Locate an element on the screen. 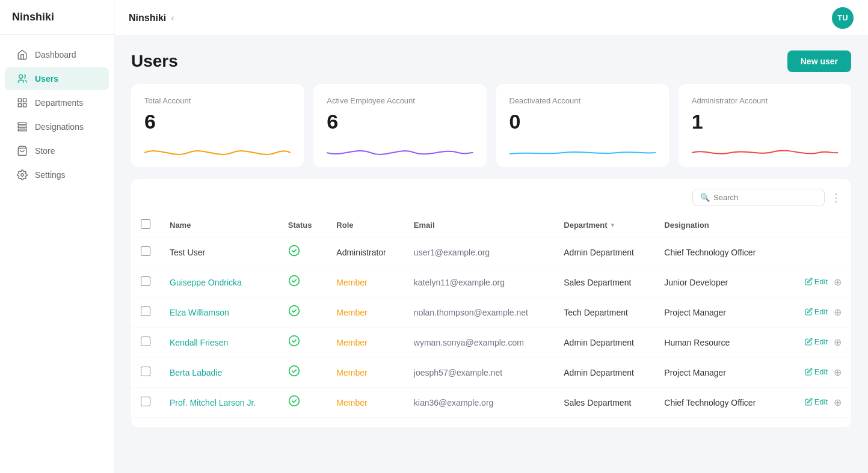 Image resolution: width=868 pixels, height=473 pixels. row-email: nolan.thompson@example.net is located at coordinates (479, 313).